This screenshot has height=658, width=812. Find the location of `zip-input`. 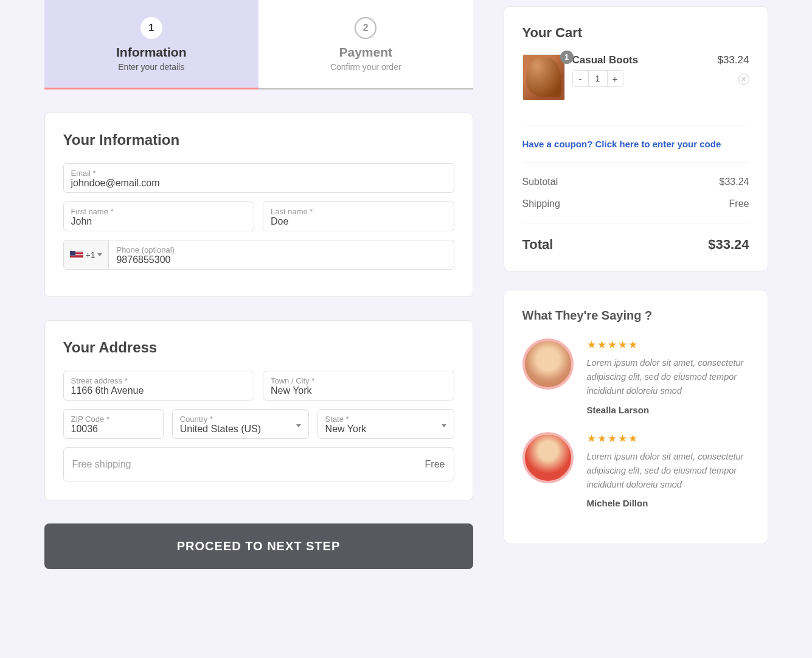

zip-input is located at coordinates (113, 429).